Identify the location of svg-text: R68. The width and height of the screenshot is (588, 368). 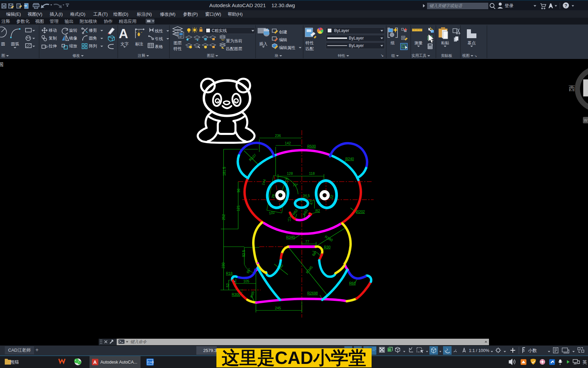
(353, 283).